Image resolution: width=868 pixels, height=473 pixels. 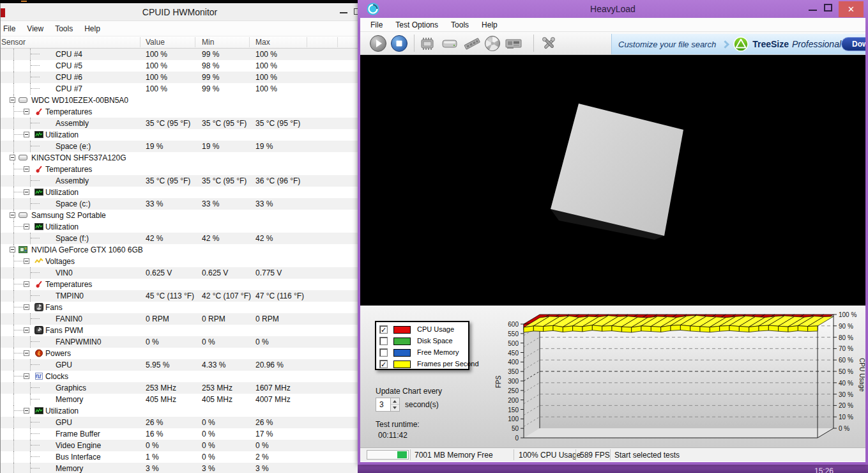 What do you see at coordinates (180, 123) in the screenshot?
I see `table-row: Assembly35 °C (95 °F)35 °C (95 °F)35 °C …` at bounding box center [180, 123].